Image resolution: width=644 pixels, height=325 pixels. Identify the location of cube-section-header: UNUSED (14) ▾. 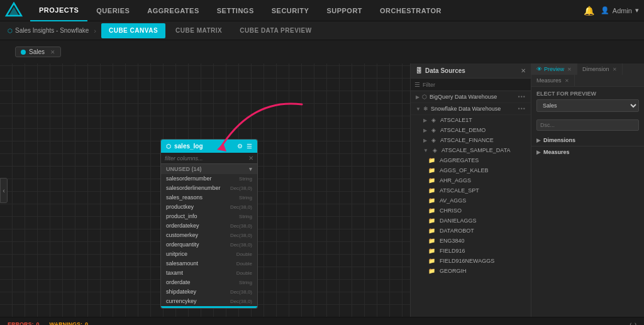
(209, 169).